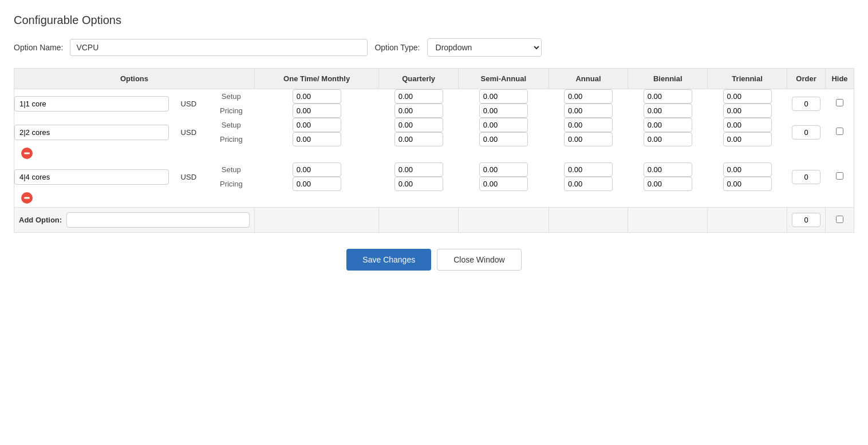 The width and height of the screenshot is (868, 445). Describe the element at coordinates (397, 47) in the screenshot. I see `option-type-label: Option Type:` at that location.